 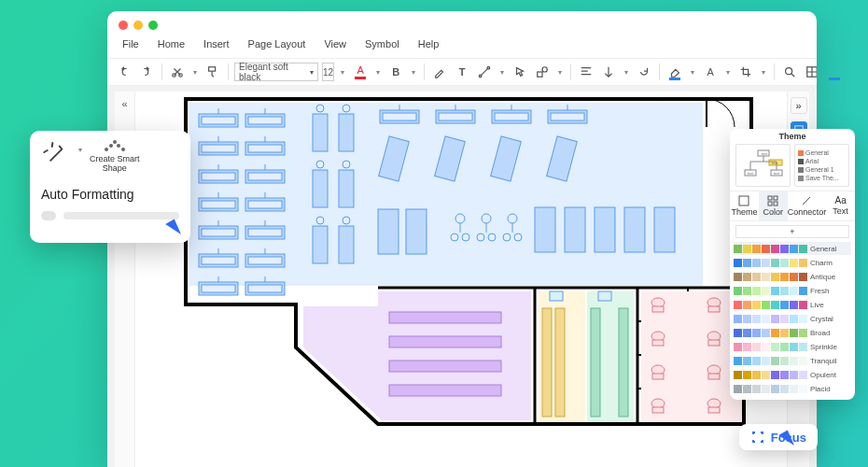 What do you see at coordinates (758, 437) in the screenshot?
I see `focus-icon` at bounding box center [758, 437].